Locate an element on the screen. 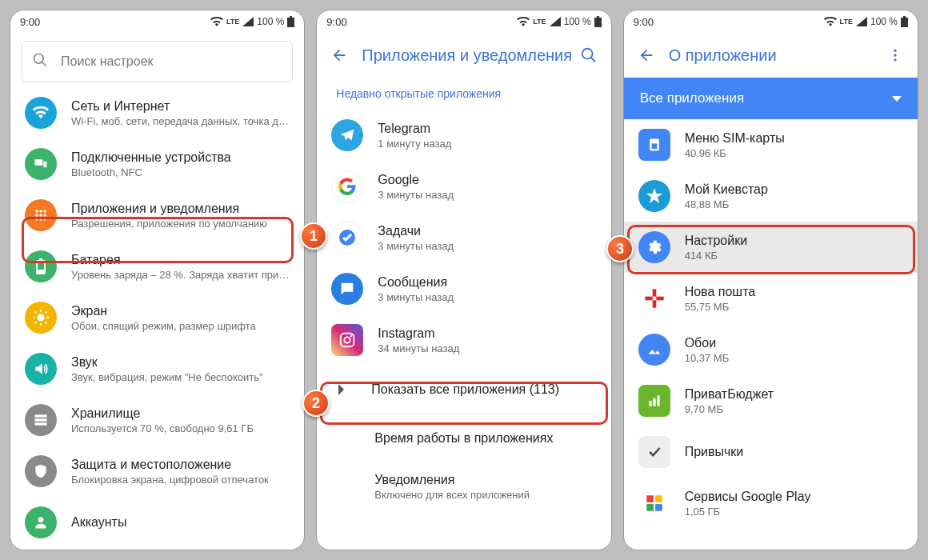 The width and height of the screenshot is (928, 560). telegram-icon is located at coordinates (347, 135).